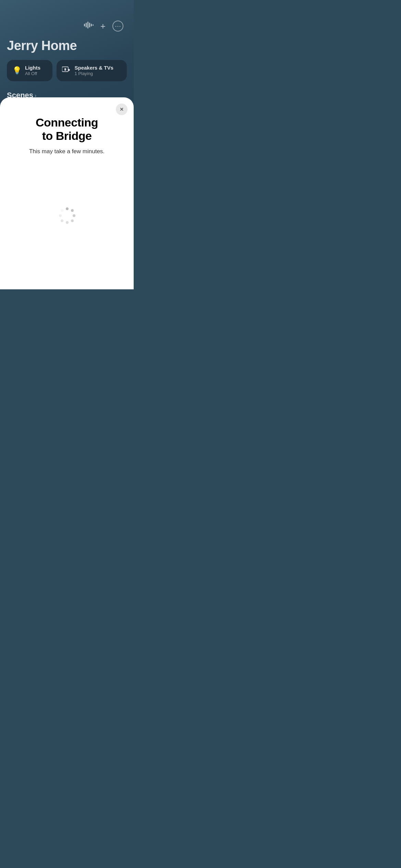  Describe the element at coordinates (67, 129) in the screenshot. I see `modal-title: Connectingto Bridge` at that location.